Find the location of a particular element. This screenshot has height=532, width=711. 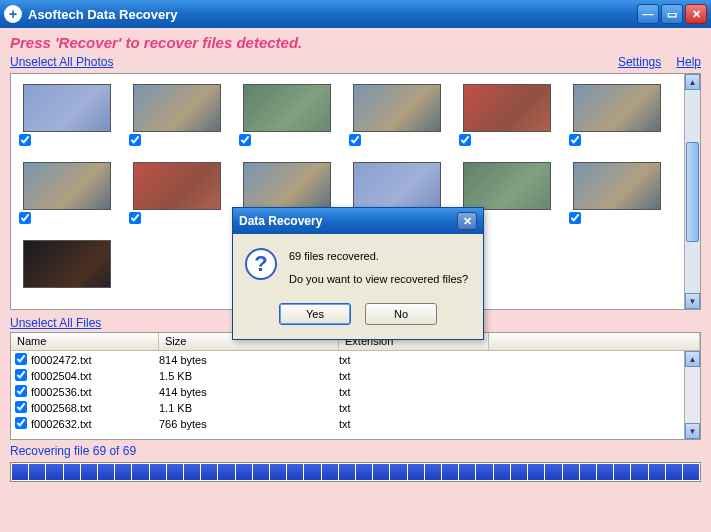

instruction-text: Press 'Recover' to recover files detecte… is located at coordinates (356, 42).